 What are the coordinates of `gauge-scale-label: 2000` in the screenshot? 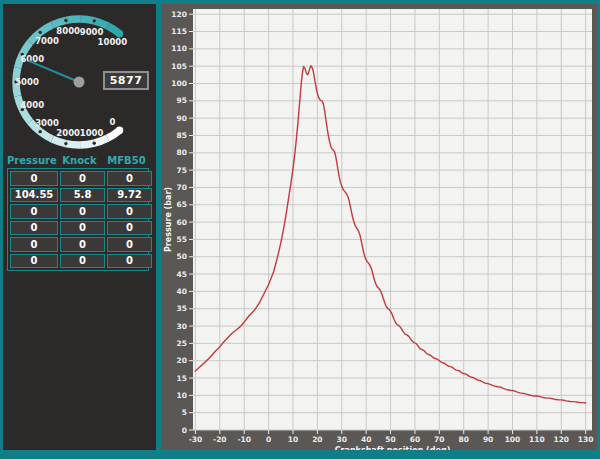 It's located at (68, 133).